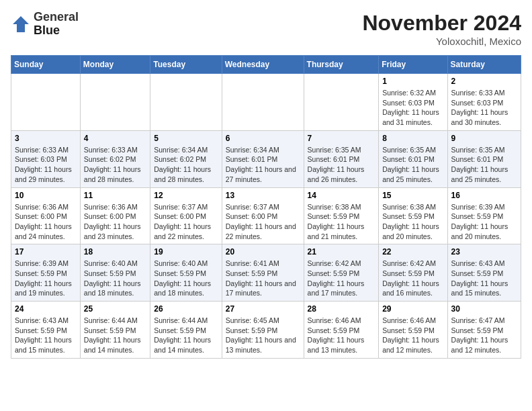 This screenshot has height=411, width=532. Describe the element at coordinates (185, 138) in the screenshot. I see `day-number: 5` at that location.